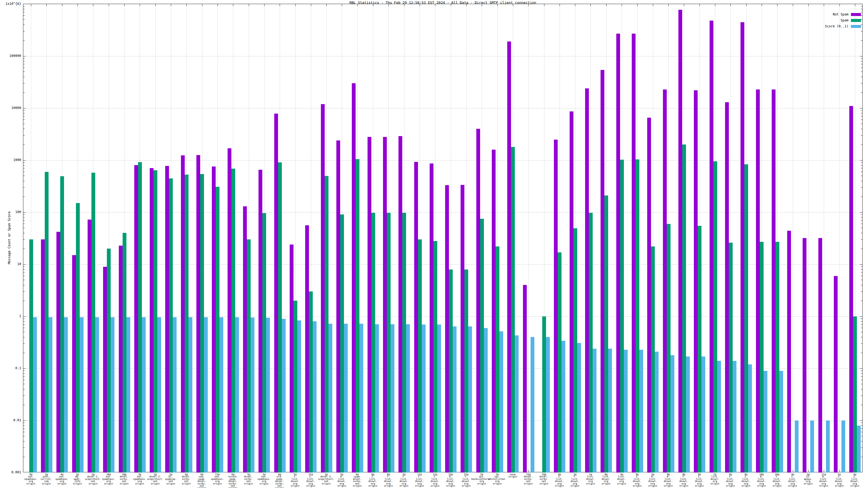 This screenshot has height=488, width=868. I want to click on y-tick-label: 0.1, so click(11, 368).